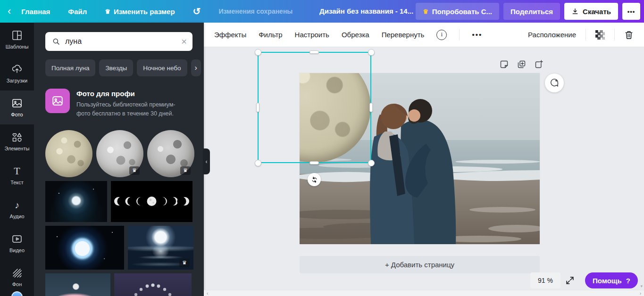 The height and width of the screenshot is (296, 644). Describe the element at coordinates (312, 35) in the screenshot. I see `adjust-button: Настроить` at that location.